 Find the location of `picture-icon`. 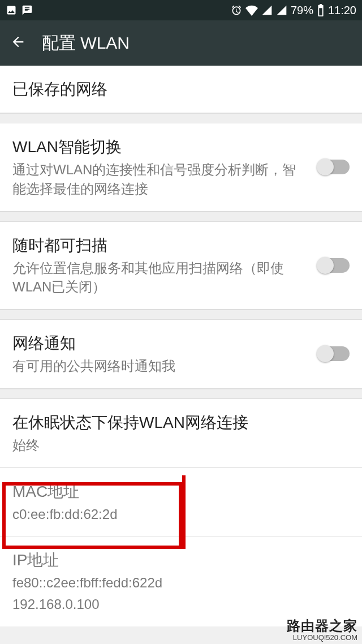

picture-icon is located at coordinates (11, 10).